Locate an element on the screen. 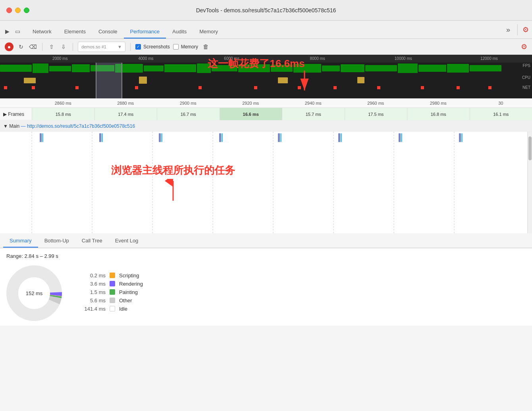 The image size is (532, 411). frame-cell-2: 16.7 ms is located at coordinates (188, 114).